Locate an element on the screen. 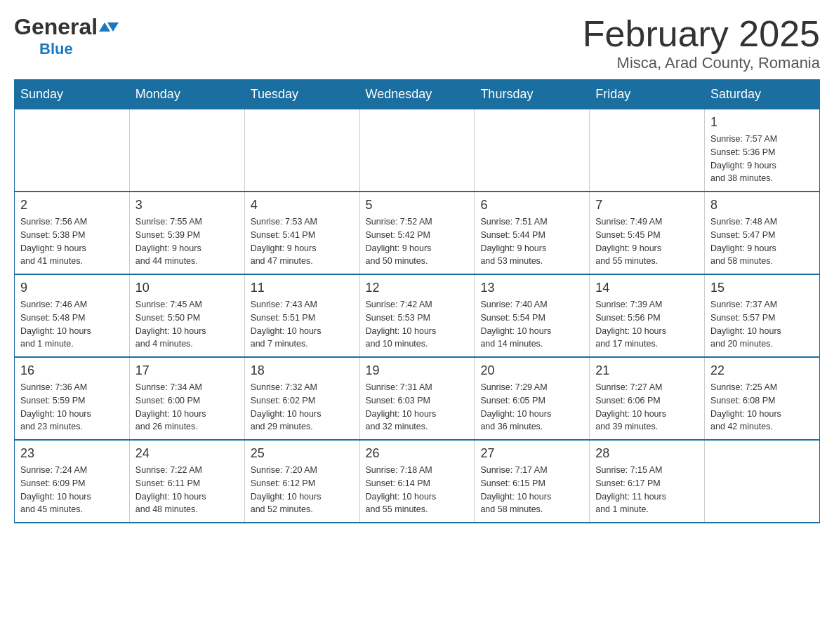  col-friday: Friday is located at coordinates (647, 95).